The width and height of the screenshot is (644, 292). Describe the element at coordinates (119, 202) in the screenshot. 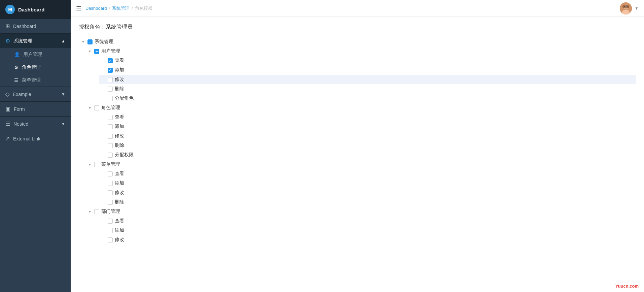

I see `label-menu-del: 删除` at that location.